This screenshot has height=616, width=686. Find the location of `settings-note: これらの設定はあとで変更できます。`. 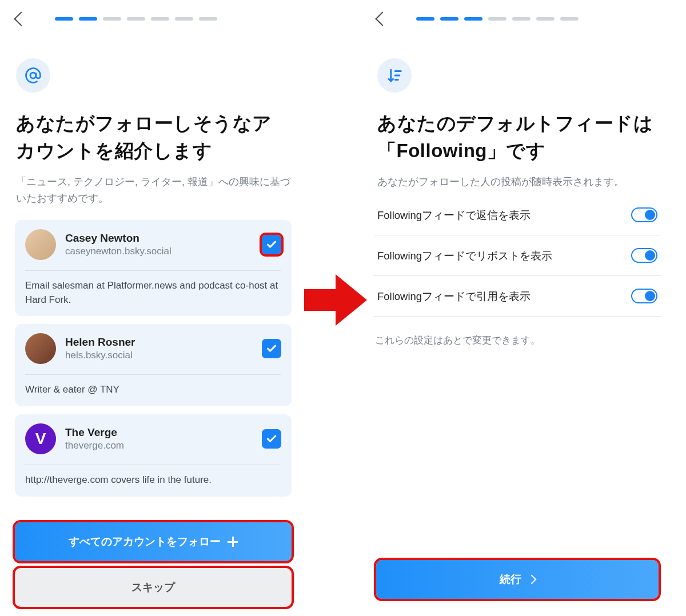

settings-note: これらの設定はあとで変更できます。 is located at coordinates (517, 341).